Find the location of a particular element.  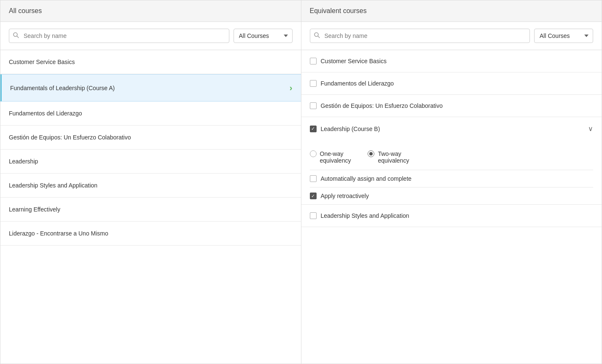

right-search-wrapper is located at coordinates (420, 36).